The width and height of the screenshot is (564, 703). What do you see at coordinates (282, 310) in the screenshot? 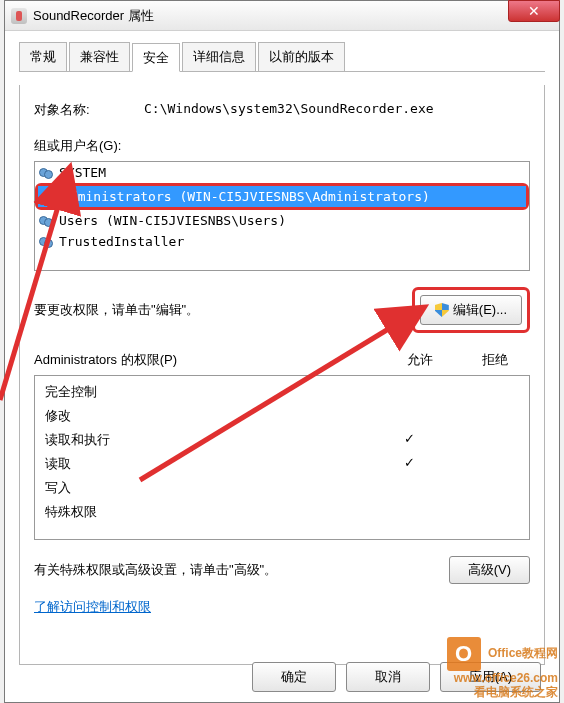
I see `edit-row: 要更改权限，请单击"编辑"。 编辑(E)...` at bounding box center [282, 310].